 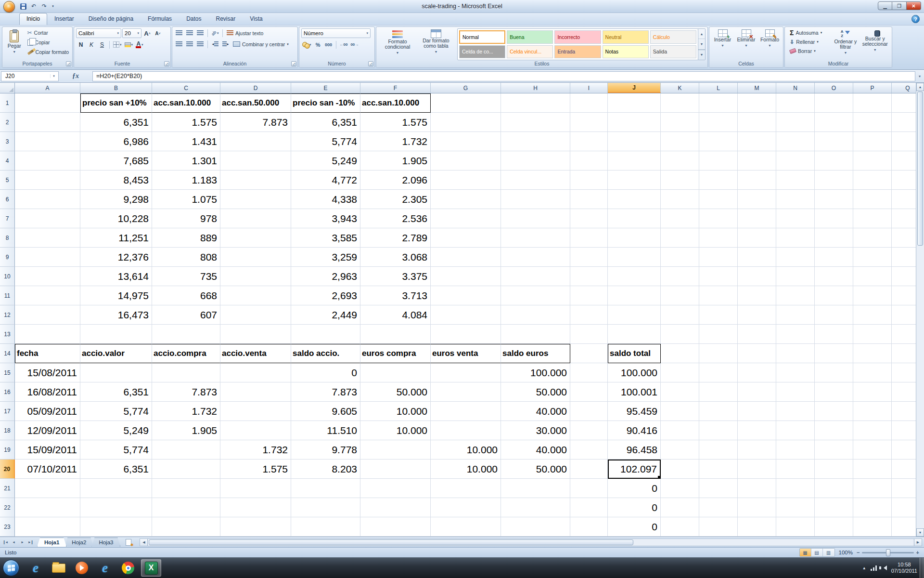 What do you see at coordinates (116, 180) in the screenshot?
I see `cell-B5: 8,453` at bounding box center [116, 180].